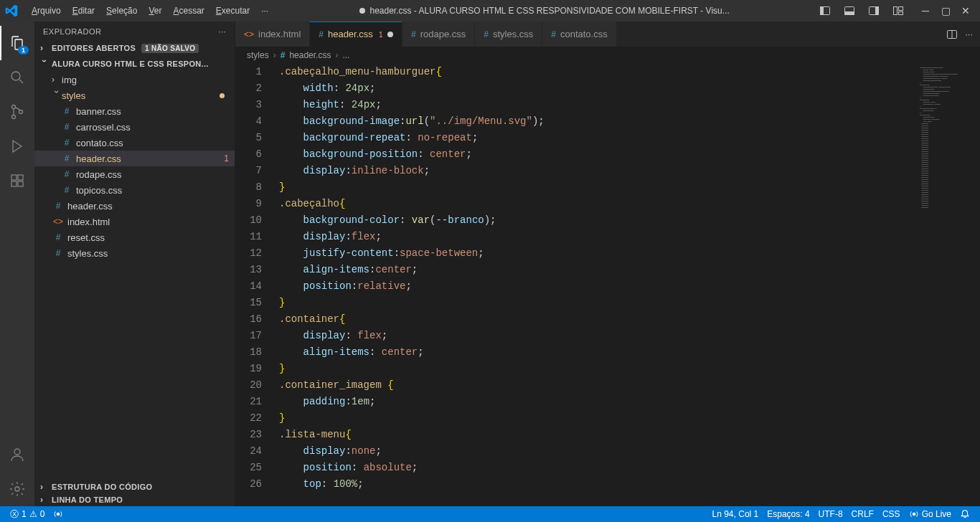  What do you see at coordinates (188, 11) in the screenshot?
I see `menu-acessar: Acessar` at bounding box center [188, 11].